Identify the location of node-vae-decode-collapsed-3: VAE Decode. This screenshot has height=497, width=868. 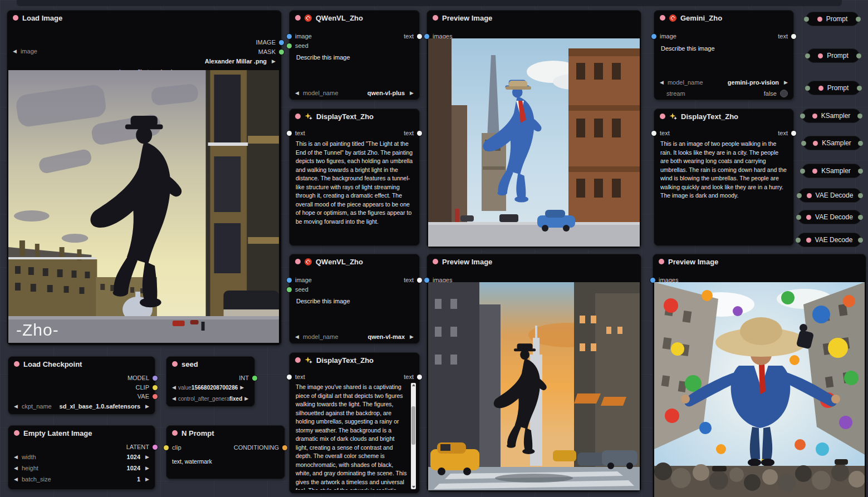
(830, 240).